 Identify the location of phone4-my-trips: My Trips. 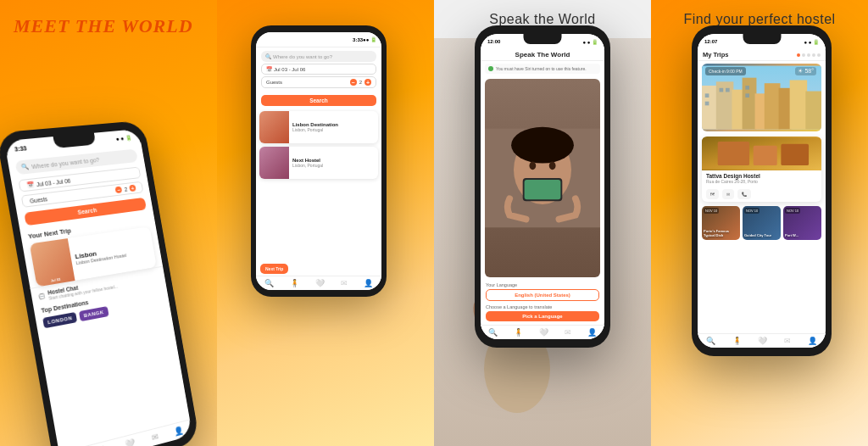
(715, 54).